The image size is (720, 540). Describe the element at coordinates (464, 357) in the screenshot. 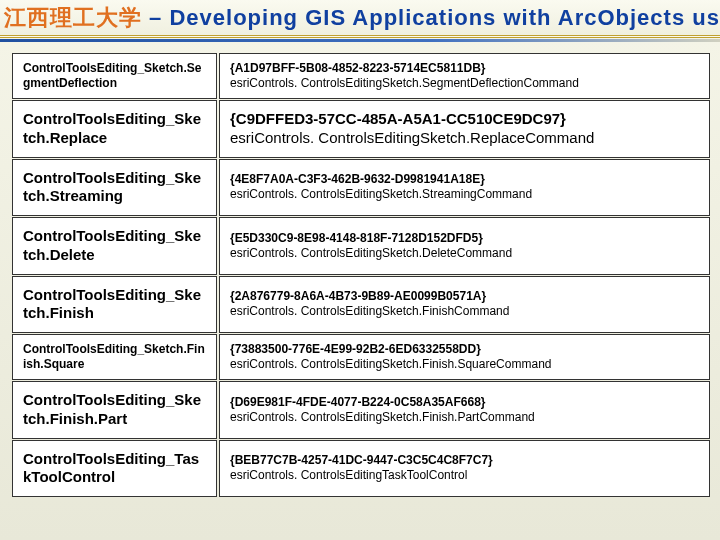

I see `command-details-cell: {73883500-776E-4E99-92B2-6ED6332558DD}es…` at that location.